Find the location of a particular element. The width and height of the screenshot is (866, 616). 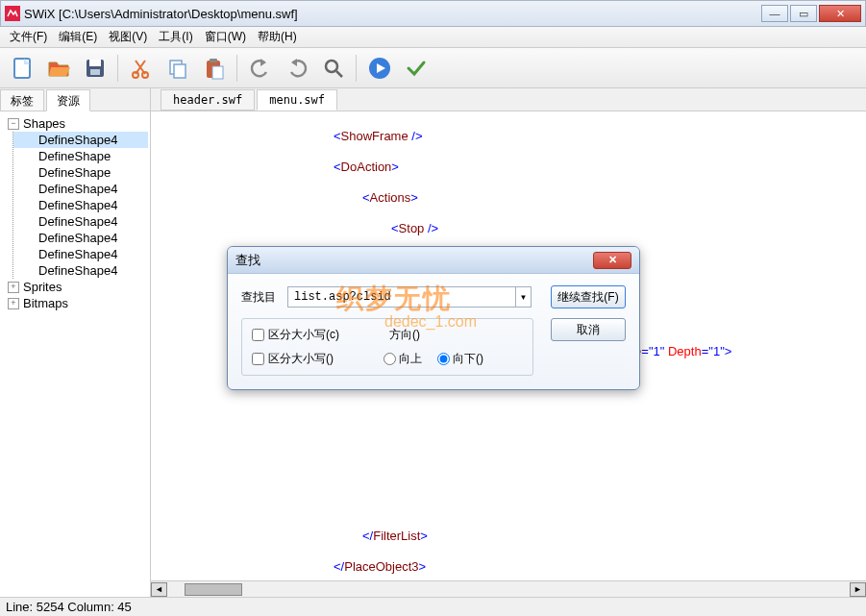

dialog-close-button: ✕ is located at coordinates (612, 260).